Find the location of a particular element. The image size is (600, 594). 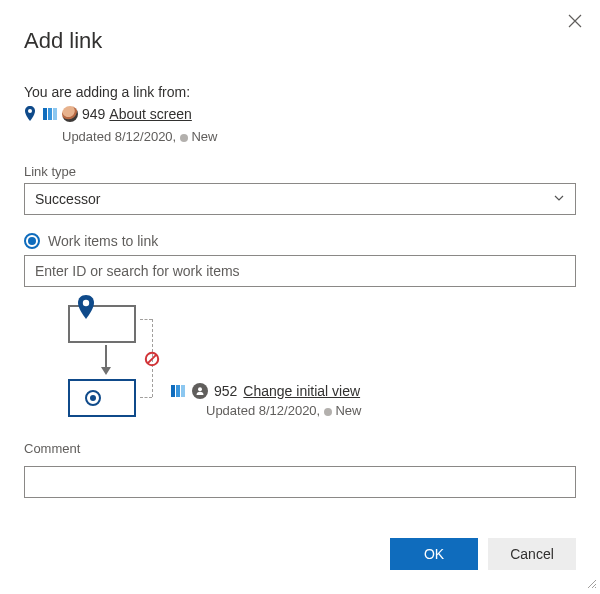

source-link: About screen is located at coordinates (150, 114).